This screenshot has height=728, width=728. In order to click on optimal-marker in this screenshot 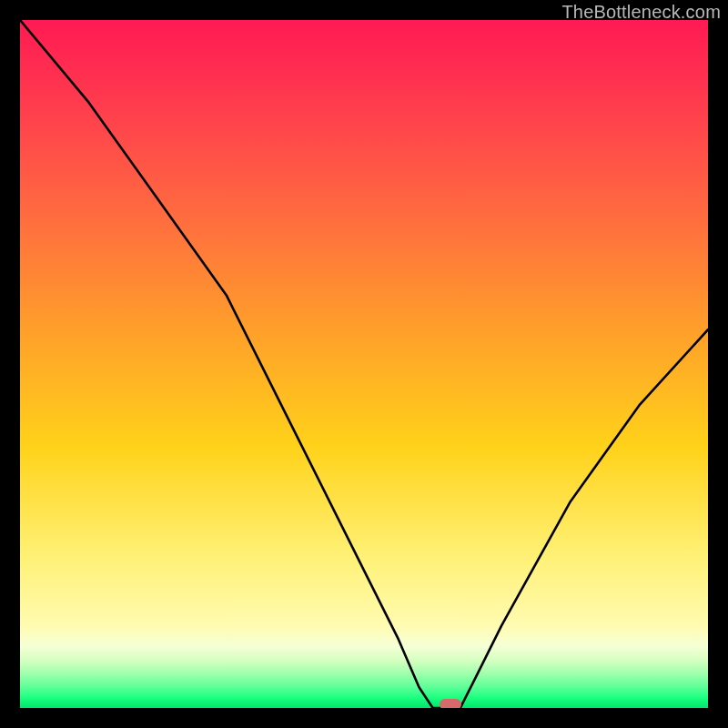, I will do `click(450, 703)`.